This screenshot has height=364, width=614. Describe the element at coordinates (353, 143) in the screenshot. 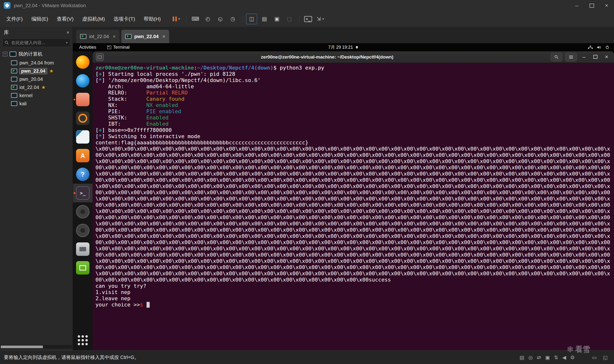

I see `terminal-line: content:flag{aaaabbbbbbbbbbbbbbbbbbbbbbb…` at that location.